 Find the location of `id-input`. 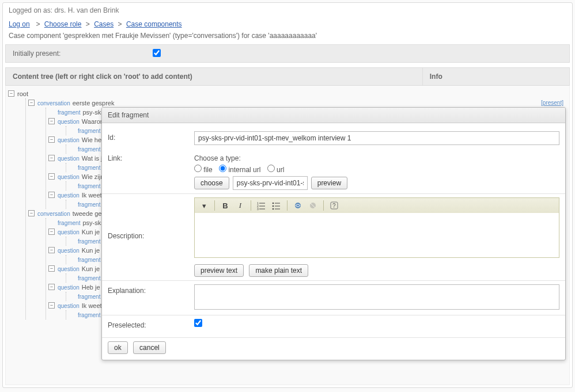

id-input is located at coordinates (377, 138).